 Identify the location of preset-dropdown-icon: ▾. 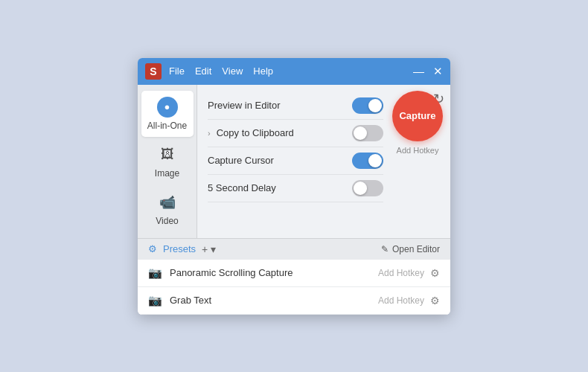
(213, 249).